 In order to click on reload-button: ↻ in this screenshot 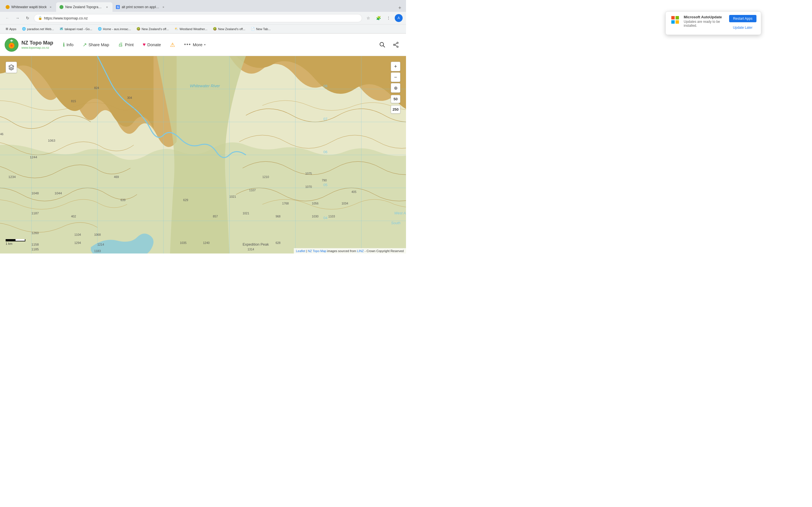, I will do `click(28, 18)`.